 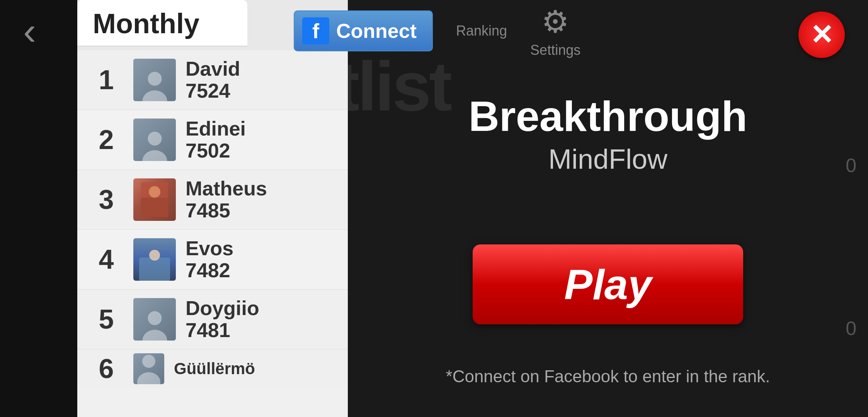 I want to click on player-score-2: 7502, so click(x=216, y=151).